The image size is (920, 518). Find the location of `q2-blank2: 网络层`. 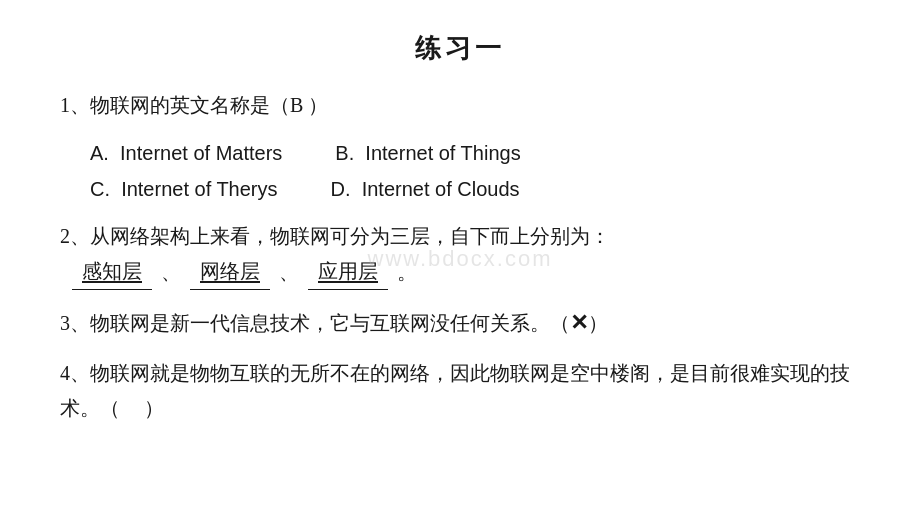

q2-blank2: 网络层 is located at coordinates (230, 272).